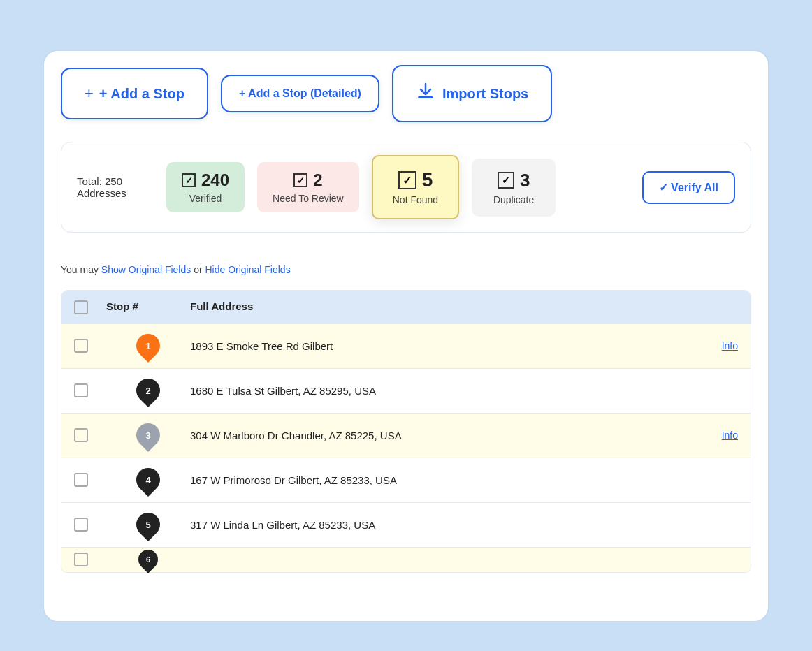  I want to click on not-found-card: ✓ 5 Not Found, so click(415, 187).